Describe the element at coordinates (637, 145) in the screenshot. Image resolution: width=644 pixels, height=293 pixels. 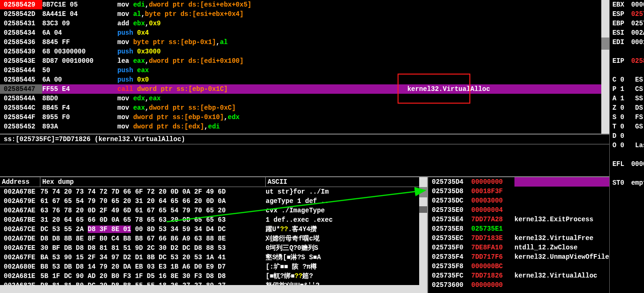
I see `register-value: LastErr ER` at that location.